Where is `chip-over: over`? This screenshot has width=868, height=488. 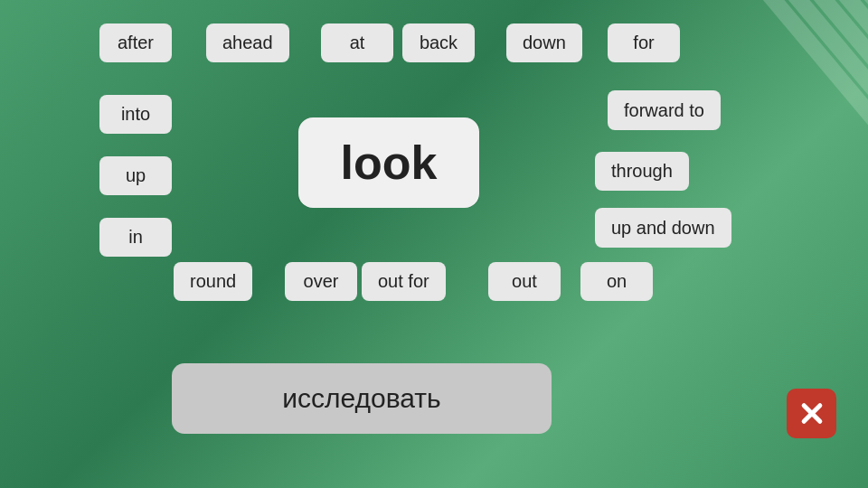
chip-over: over is located at coordinates (321, 282).